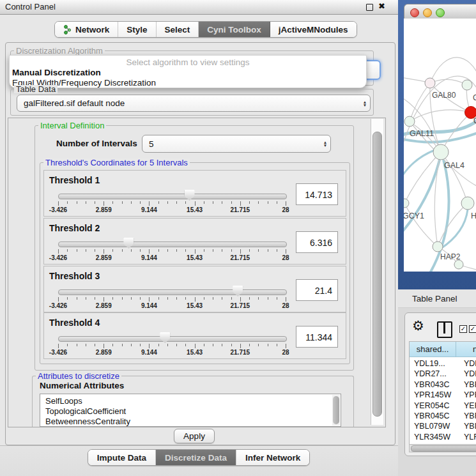  Describe the element at coordinates (406, 203) in the screenshot. I see `network-node-gcy1` at that location.